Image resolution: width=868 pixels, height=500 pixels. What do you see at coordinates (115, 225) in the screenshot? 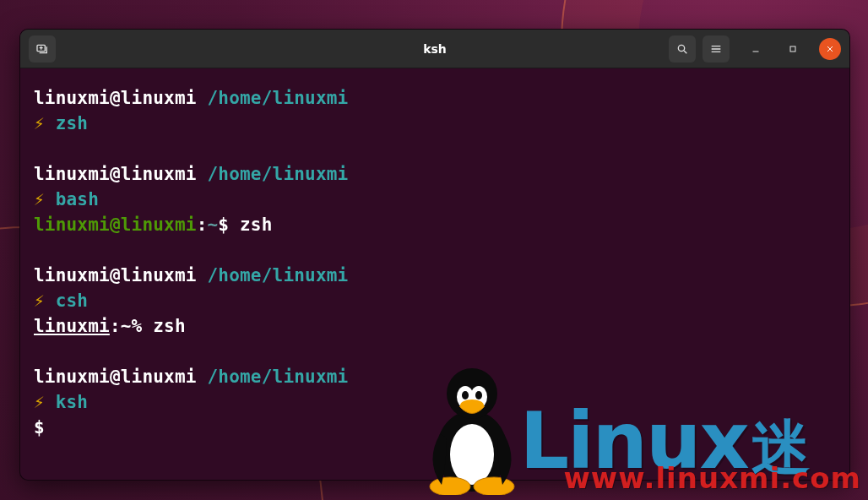
I see `bash-prompt-userhost: linuxmi@linuxmi` at bounding box center [115, 225].